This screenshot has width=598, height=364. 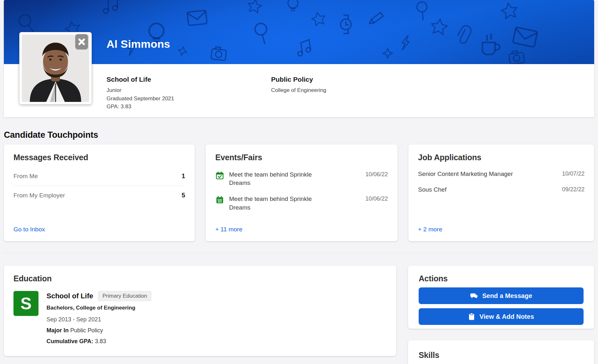 What do you see at coordinates (189, 90) in the screenshot?
I see `class-year: Junior` at bounding box center [189, 90].